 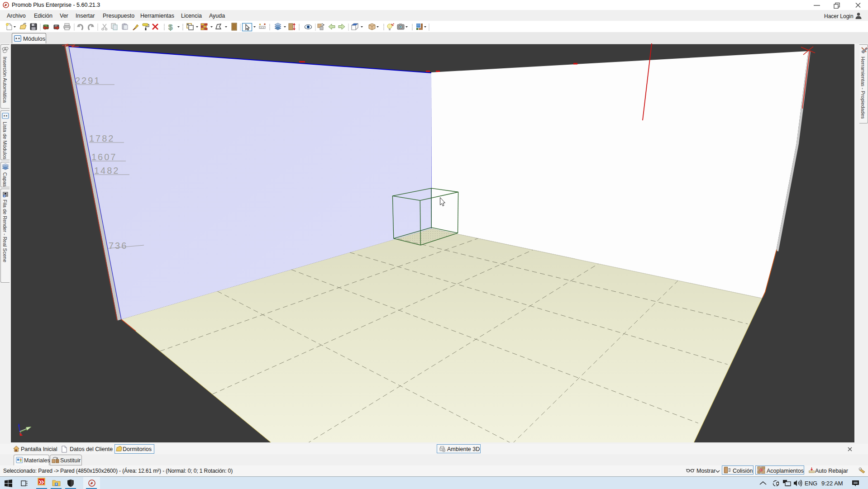 I want to click on svg-text: 736, so click(x=118, y=246).